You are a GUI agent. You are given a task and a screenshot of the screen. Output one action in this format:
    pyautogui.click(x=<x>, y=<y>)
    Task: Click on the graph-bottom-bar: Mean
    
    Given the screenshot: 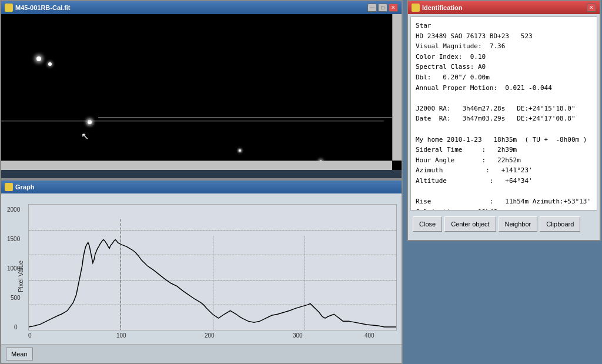 What is the action you would take?
    pyautogui.click(x=201, y=353)
    